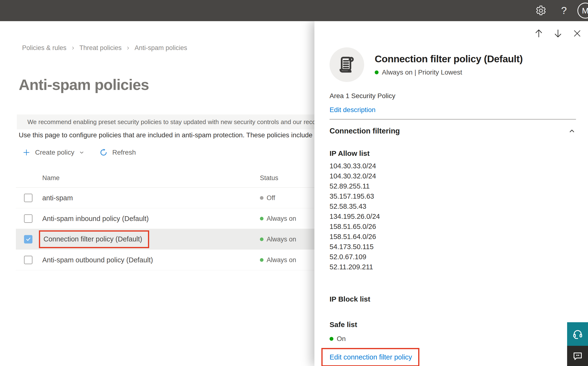  What do you see at coordinates (55, 152) in the screenshot?
I see `create-policy-label: Create policy` at bounding box center [55, 152].